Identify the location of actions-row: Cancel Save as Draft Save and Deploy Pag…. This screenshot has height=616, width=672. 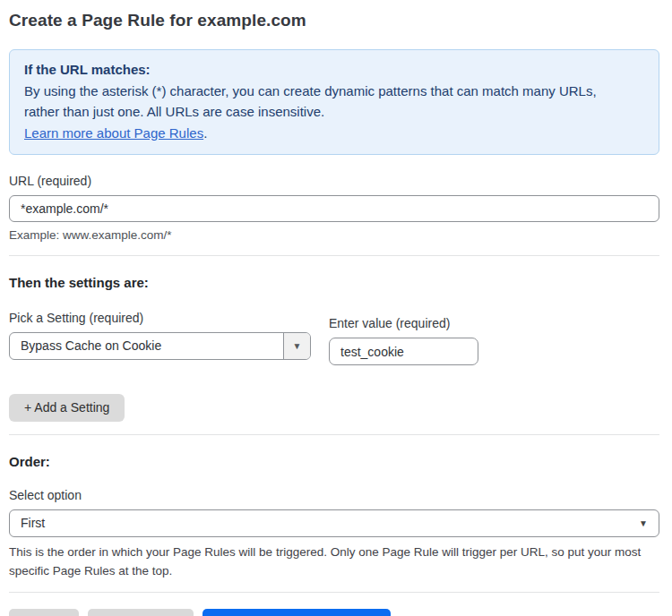
(334, 612).